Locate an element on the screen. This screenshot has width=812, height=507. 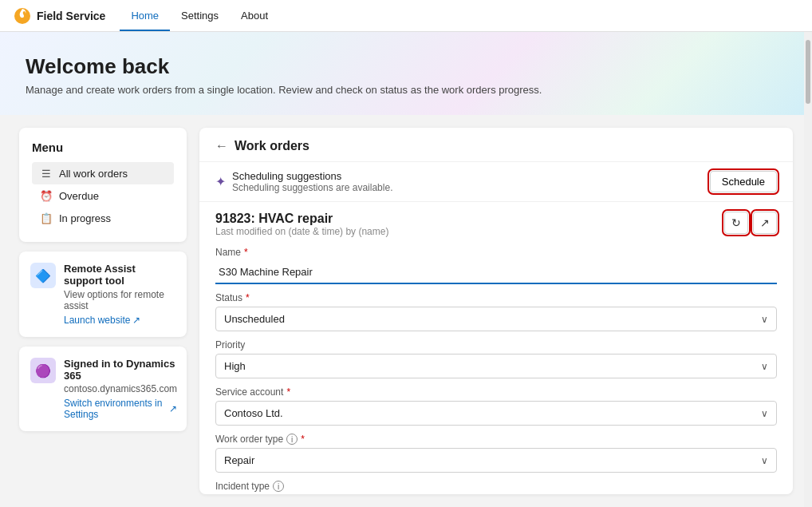
sidebar: Menu ☰ All work orders ⏰ Overdue 📋 In pr… is located at coordinates (103, 311).